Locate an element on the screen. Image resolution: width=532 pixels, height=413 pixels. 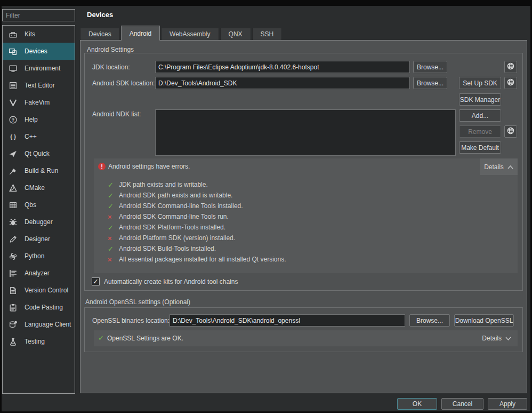
sidebar-item-label: Text Editor is located at coordinates (39, 85).